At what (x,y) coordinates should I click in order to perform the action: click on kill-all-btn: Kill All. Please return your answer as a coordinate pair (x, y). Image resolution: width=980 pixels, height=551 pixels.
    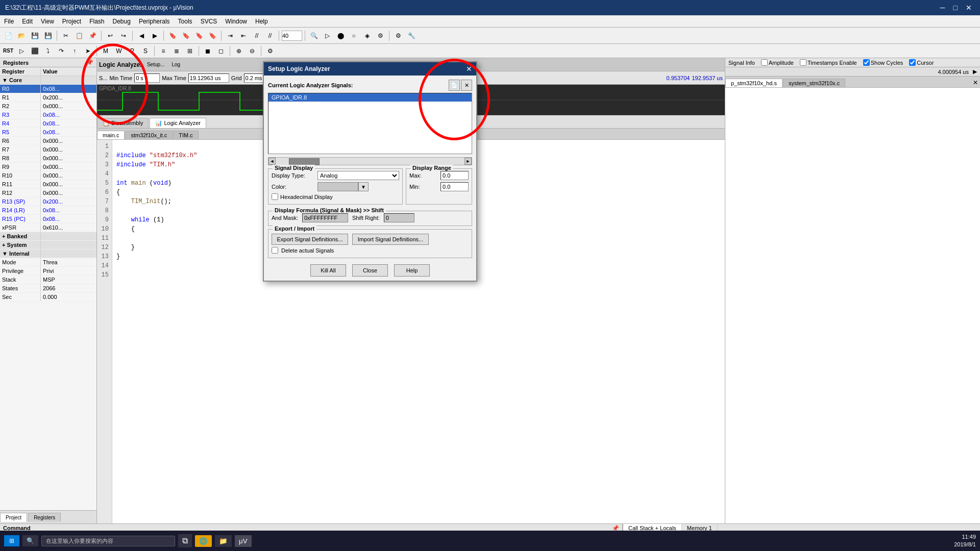
    Looking at the image, I should click on (328, 270).